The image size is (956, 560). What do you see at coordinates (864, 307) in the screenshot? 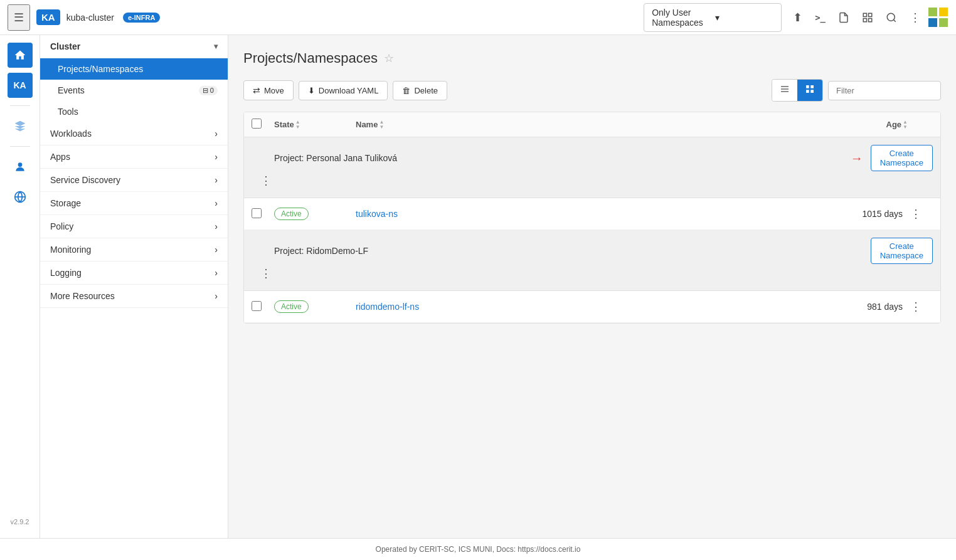
I see `ns-age-ridomdemo: 981 days` at bounding box center [864, 307].